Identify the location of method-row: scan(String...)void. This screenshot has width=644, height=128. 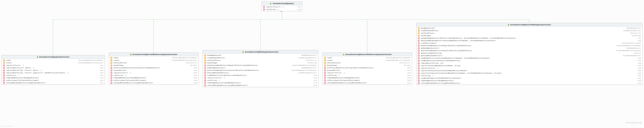
(260, 80).